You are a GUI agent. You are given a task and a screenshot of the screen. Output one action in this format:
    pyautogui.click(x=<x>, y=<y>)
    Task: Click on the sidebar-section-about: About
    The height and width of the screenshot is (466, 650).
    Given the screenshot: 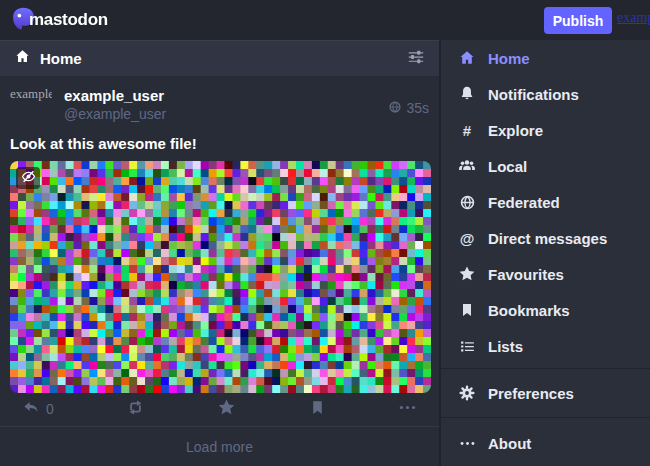 What is the action you would take?
    pyautogui.click(x=546, y=439)
    